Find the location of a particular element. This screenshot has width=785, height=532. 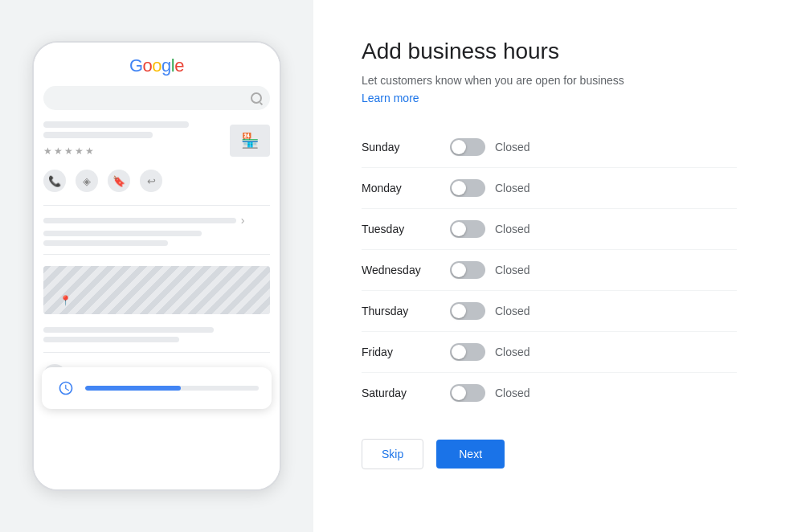

logo-e: e is located at coordinates (179, 66).